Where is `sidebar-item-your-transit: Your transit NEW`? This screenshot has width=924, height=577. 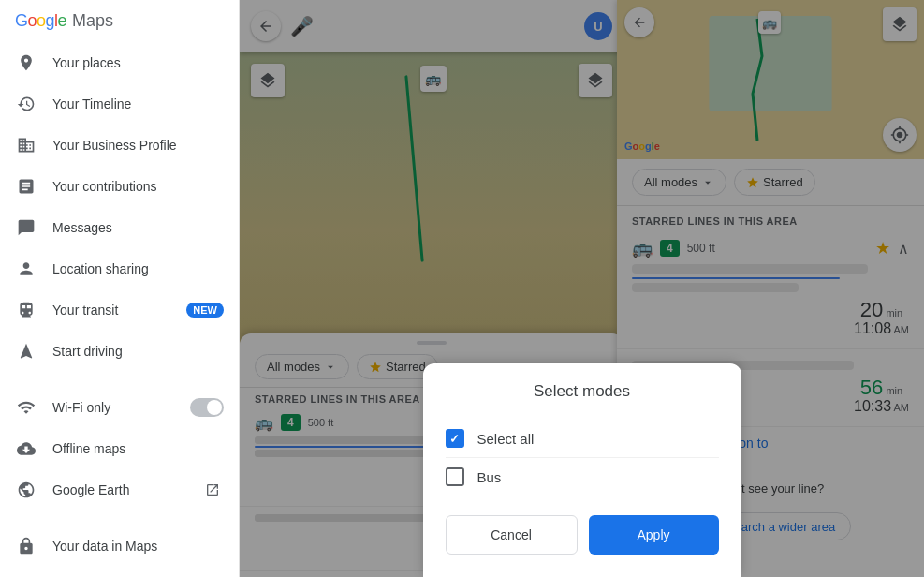 sidebar-item-your-transit: Your transit NEW is located at coordinates (120, 310).